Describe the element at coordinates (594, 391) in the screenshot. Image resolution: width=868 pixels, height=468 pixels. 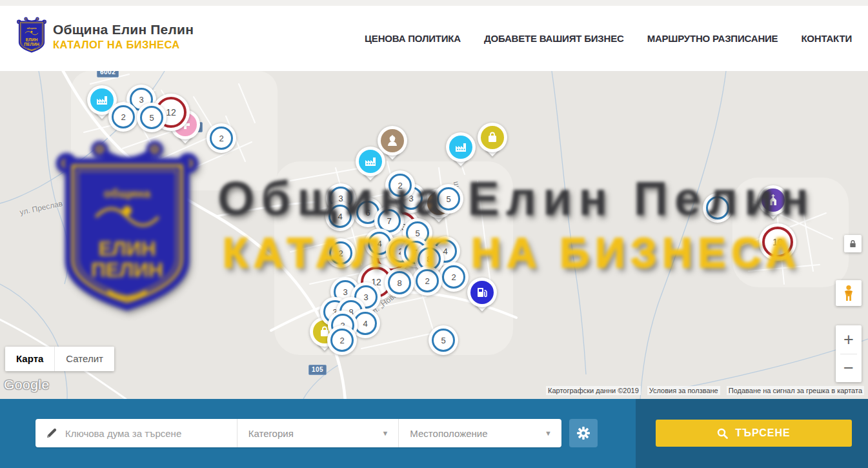
I see `attribution-copyright: Картографски данни ©2019` at that location.